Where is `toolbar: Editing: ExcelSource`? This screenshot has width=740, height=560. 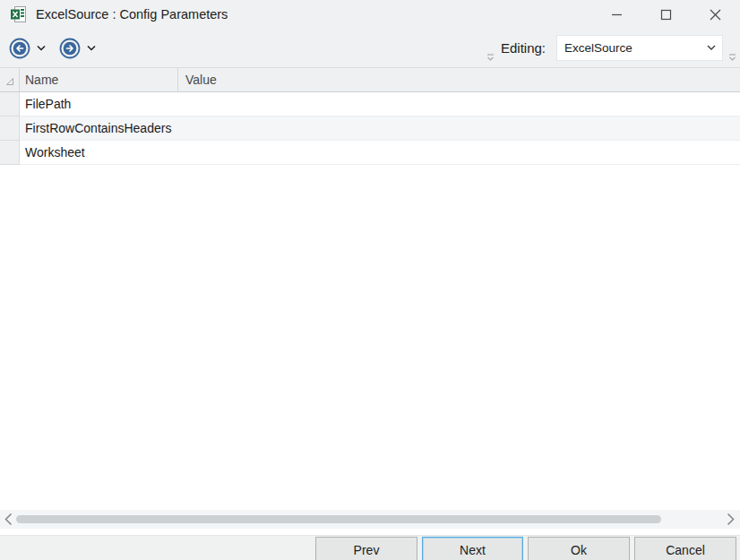
toolbar: Editing: ExcelSource is located at coordinates (370, 48).